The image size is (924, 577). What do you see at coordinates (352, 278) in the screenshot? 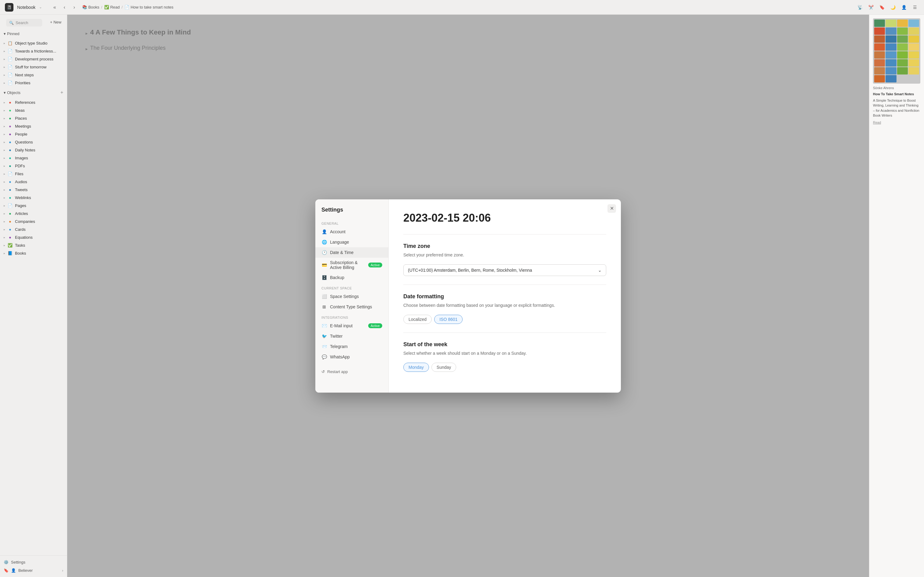
I see `settings-nav-backup: 🗄️ Backup` at bounding box center [352, 278].